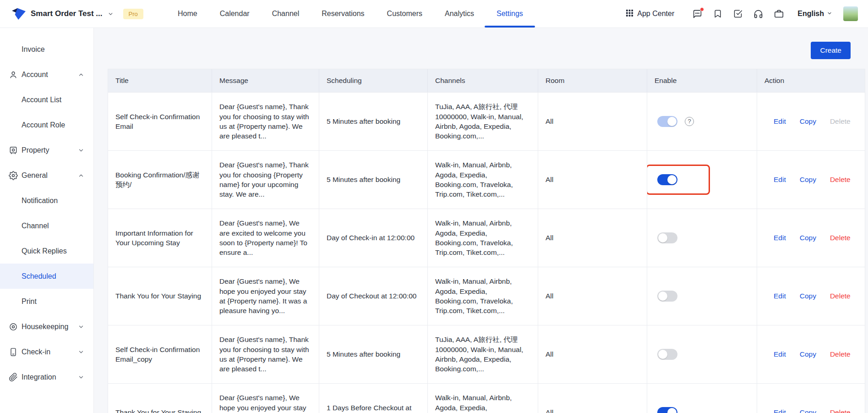  Describe the element at coordinates (47, 125) in the screenshot. I see `sidebar-item-account-role: Account Role` at that location.